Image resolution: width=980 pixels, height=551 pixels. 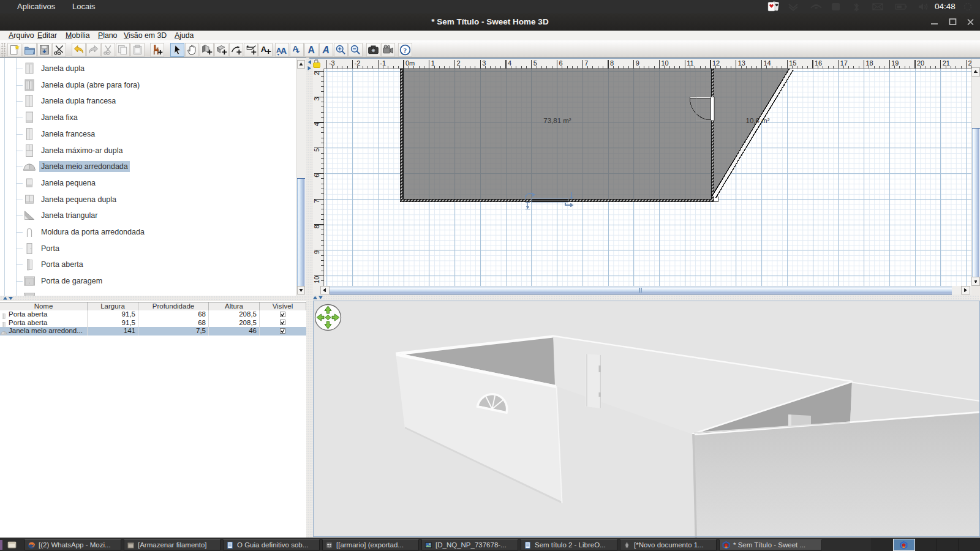 What do you see at coordinates (332, 63) in the screenshot?
I see `svg-text: -3` at bounding box center [332, 63].